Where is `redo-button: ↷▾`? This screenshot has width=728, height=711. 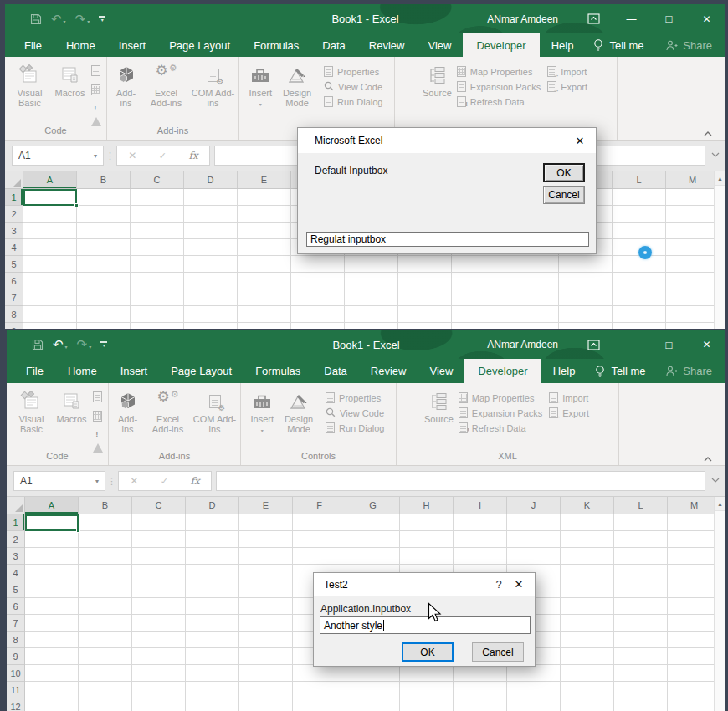
redo-button: ↷▾ is located at coordinates (83, 19).